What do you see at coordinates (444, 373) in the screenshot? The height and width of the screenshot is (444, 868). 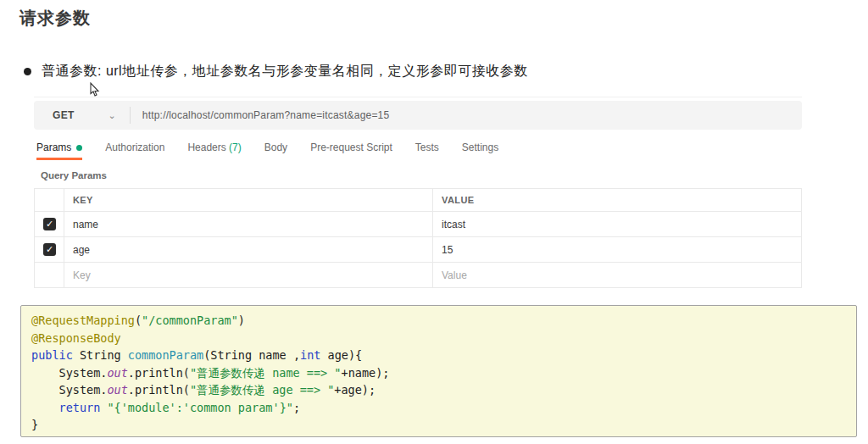 I see `code-line: System.out.println("普通参数传递 name ==> "+na…` at bounding box center [444, 373].